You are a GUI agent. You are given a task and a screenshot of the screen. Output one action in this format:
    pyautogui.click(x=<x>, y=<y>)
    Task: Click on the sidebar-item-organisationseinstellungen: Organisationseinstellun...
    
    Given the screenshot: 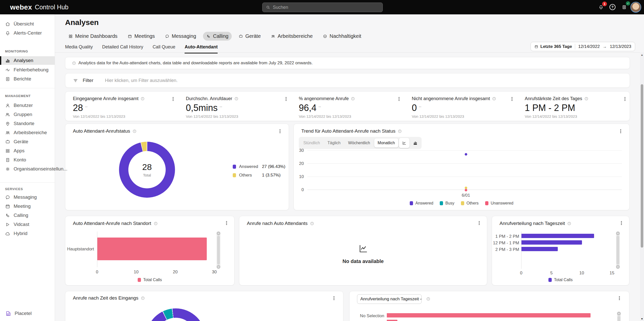 What is the action you would take?
    pyautogui.click(x=27, y=169)
    